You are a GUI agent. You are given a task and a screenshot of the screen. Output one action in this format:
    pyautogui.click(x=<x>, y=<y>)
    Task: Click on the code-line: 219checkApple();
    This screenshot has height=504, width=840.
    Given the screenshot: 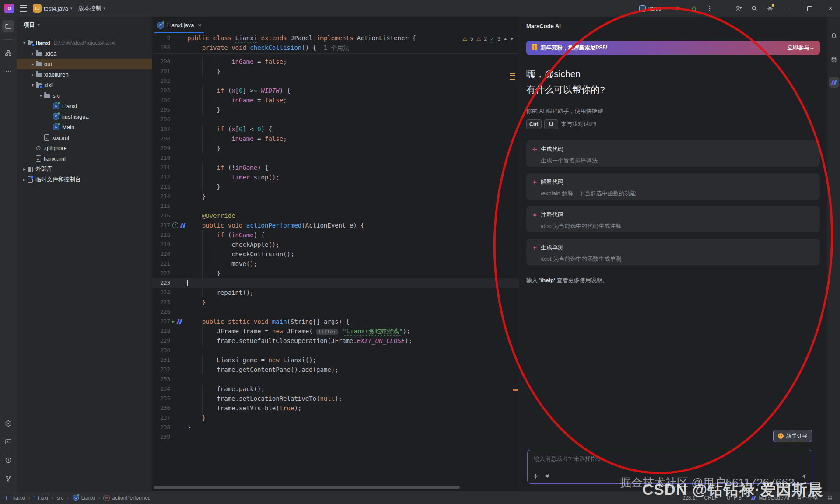 What is the action you would take?
    pyautogui.click(x=335, y=245)
    